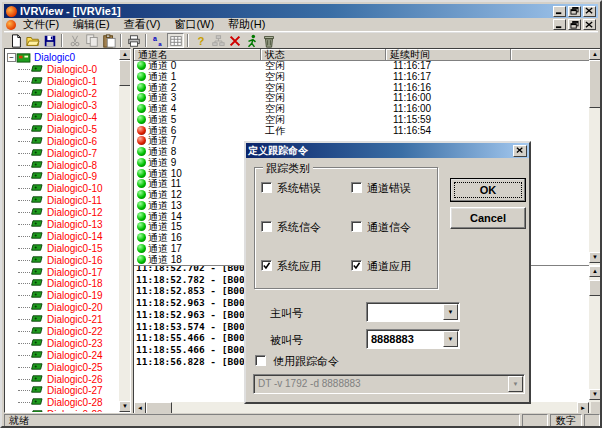  I want to click on tree-item-dialogic0-19: Dialogic0-19, so click(68, 296).